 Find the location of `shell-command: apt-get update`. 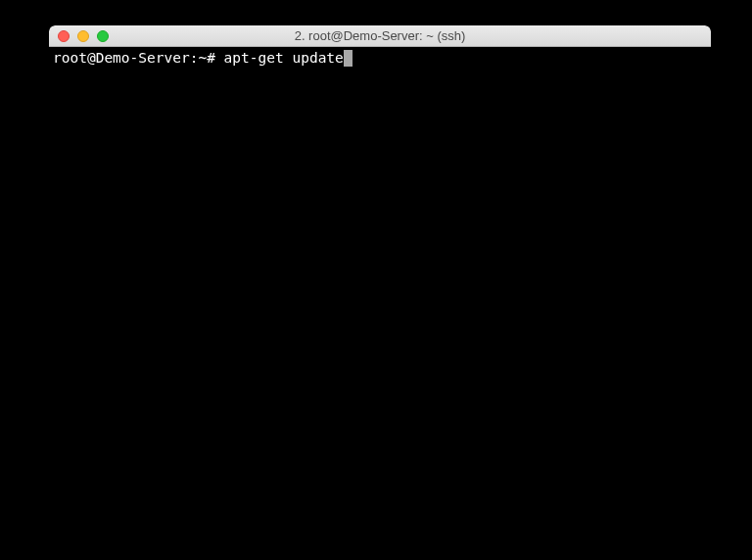

shell-command: apt-get update is located at coordinates (284, 59).